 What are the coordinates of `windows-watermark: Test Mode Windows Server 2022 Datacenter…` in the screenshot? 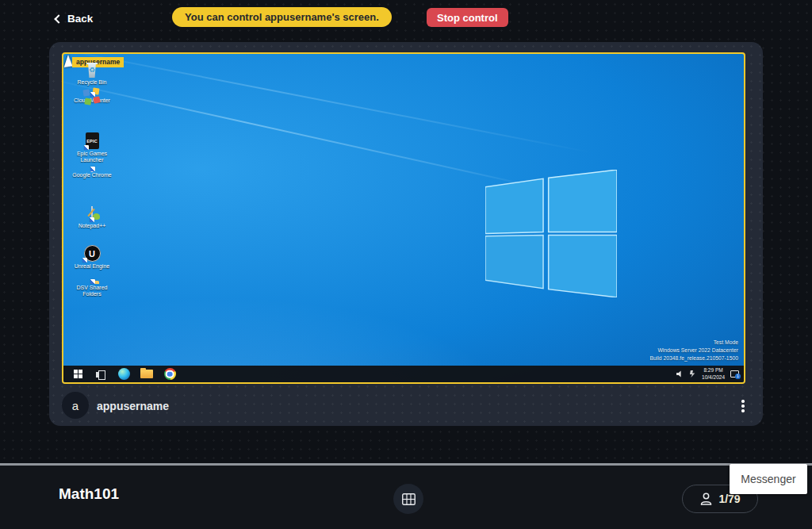 It's located at (695, 351).